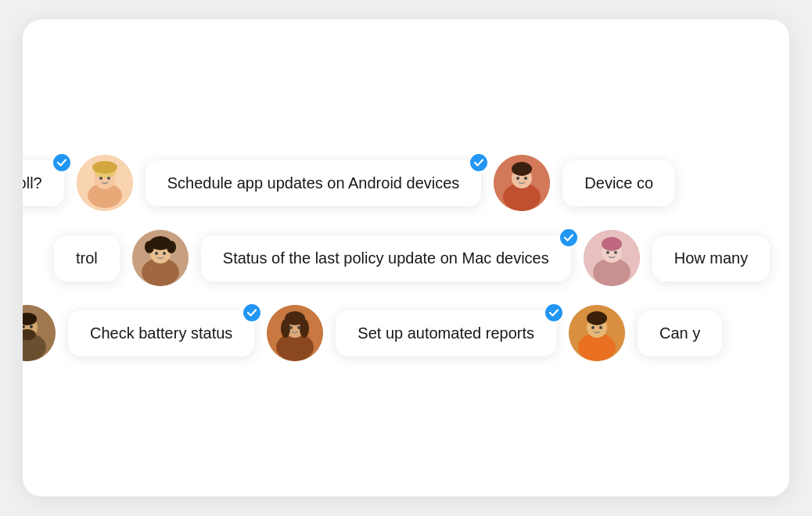  What do you see at coordinates (680, 333) in the screenshot?
I see `partial-bubble-can: Can y` at bounding box center [680, 333].